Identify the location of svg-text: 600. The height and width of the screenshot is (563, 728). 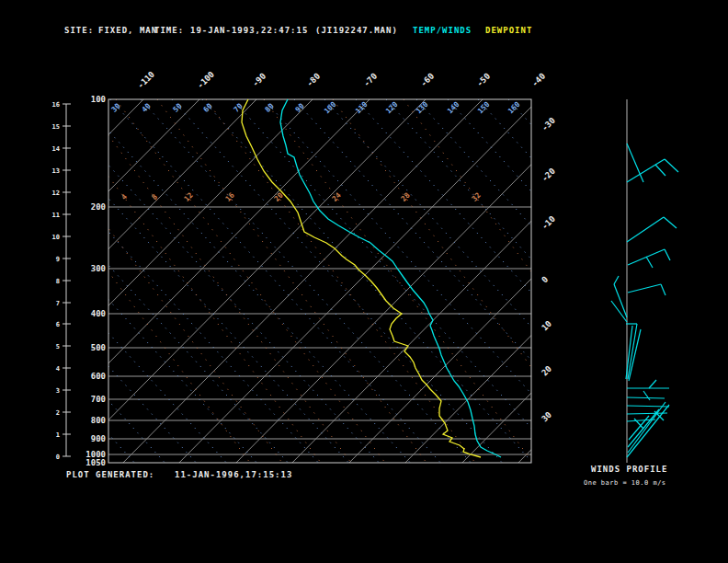
(98, 376).